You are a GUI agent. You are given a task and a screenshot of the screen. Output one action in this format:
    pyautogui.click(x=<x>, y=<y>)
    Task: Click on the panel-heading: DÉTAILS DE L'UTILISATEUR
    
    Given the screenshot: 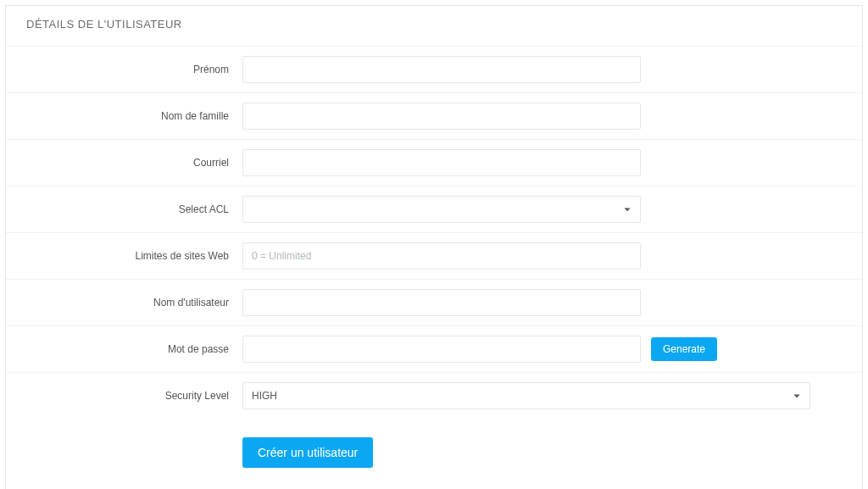 What is the action you would take?
    pyautogui.click(x=434, y=32)
    